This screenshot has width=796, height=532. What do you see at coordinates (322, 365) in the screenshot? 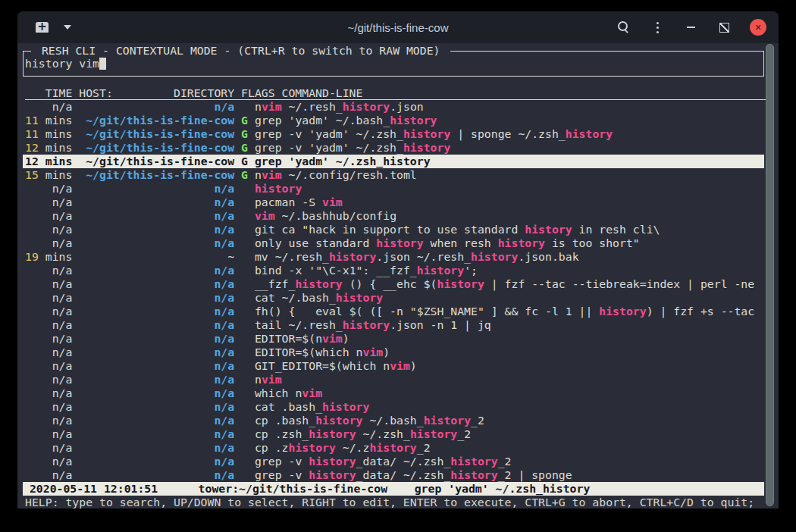
I see `row-command-segment: GIT_EDITOR=$(which n` at bounding box center [322, 365].